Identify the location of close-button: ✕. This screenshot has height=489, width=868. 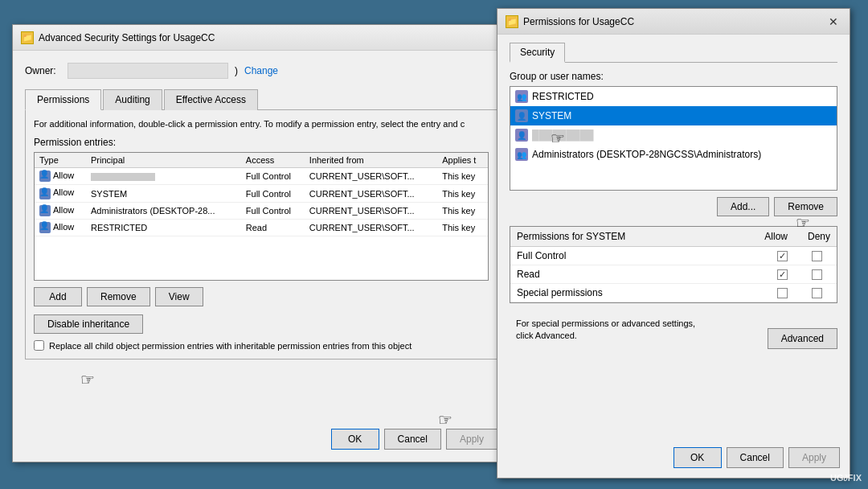
(833, 22).